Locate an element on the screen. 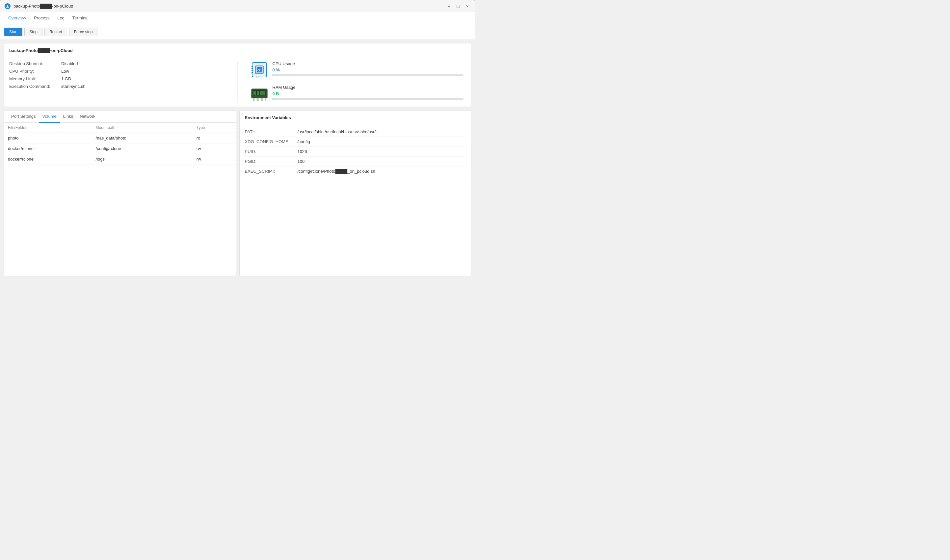 This screenshot has height=560, width=950. info-card: backup-Photo████-on-pCloud Desktop Short… is located at coordinates (238, 75).